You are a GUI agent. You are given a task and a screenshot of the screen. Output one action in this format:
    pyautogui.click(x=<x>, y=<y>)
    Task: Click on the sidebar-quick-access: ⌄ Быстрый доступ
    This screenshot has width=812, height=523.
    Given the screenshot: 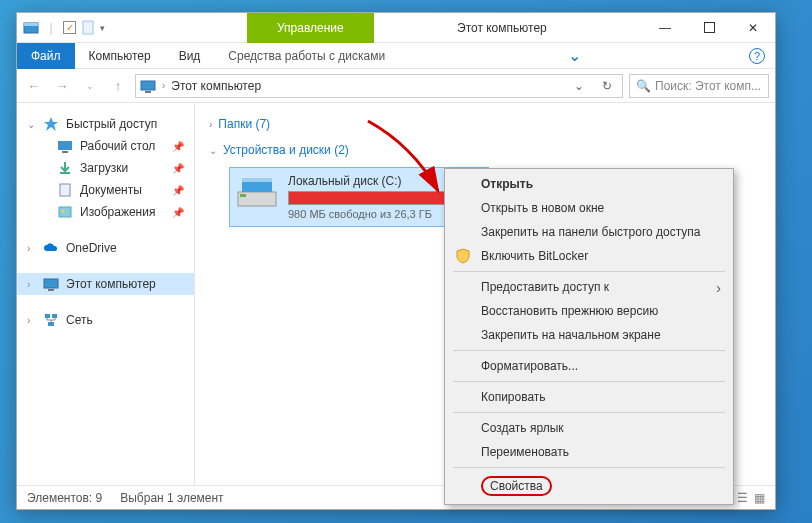 What is the action you would take?
    pyautogui.click(x=106, y=124)
    